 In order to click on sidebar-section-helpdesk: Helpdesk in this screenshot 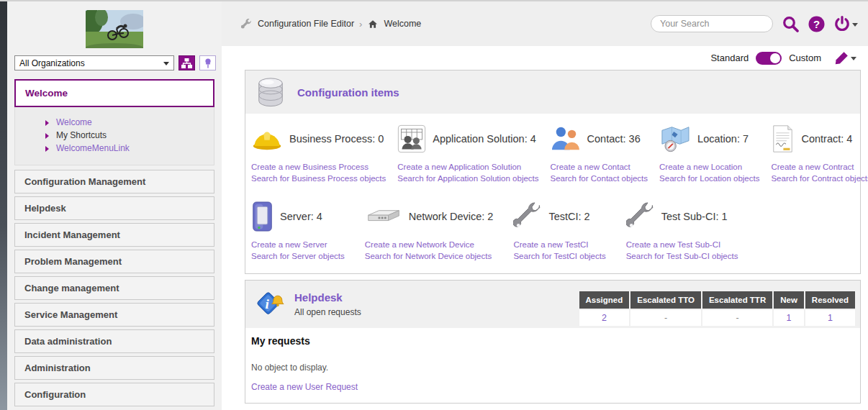, I will do `click(114, 209)`.